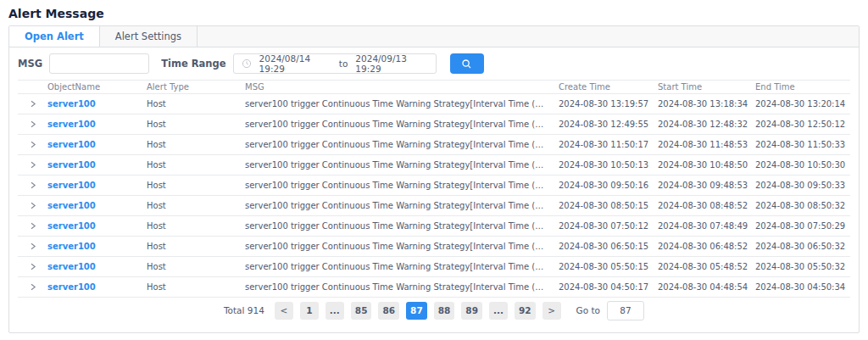 The width and height of the screenshot is (868, 340). I want to click on page-button-88: 88, so click(444, 310).